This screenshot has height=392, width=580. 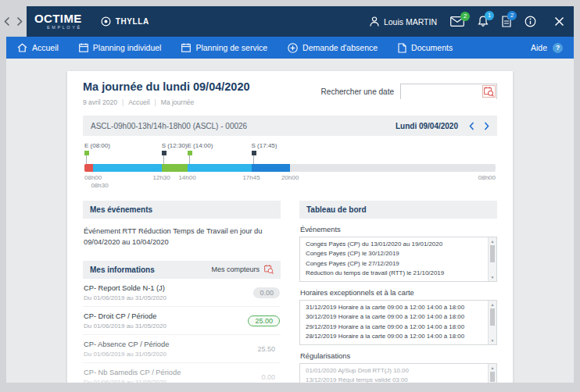 I want to click on dashboard-regularisations-list: 01/01/2020 Aj/Sup Droit RTT(J) 10.00 13/…, so click(x=399, y=373).